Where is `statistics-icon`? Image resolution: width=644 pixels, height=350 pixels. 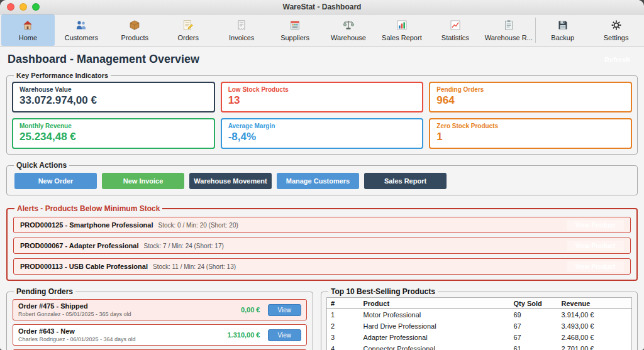 statistics-icon is located at coordinates (455, 26).